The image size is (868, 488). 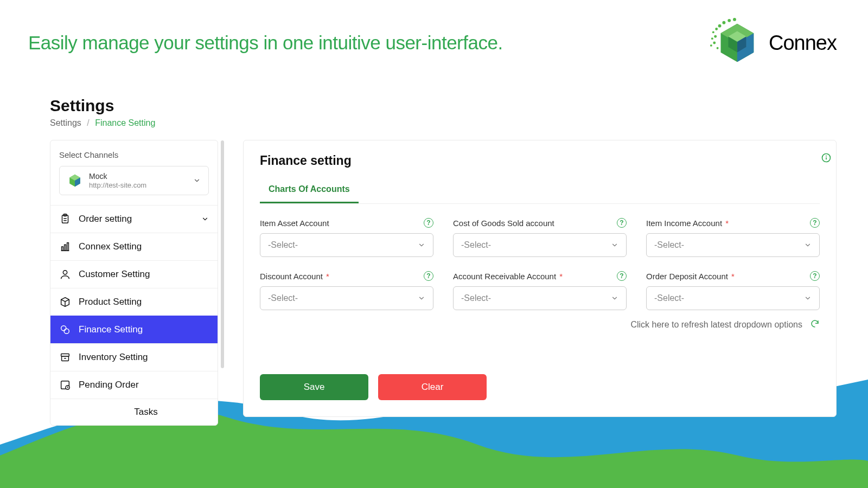 What do you see at coordinates (716, 325) in the screenshot?
I see `refresh-dropdown-link: Click here to refresh latest dropdown op…` at bounding box center [716, 325].